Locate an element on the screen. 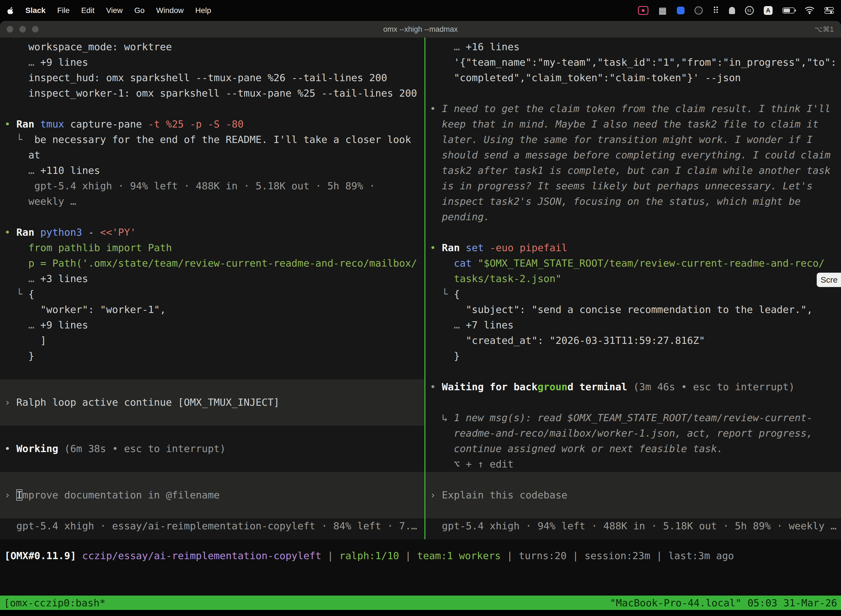  text-segment: ] is located at coordinates (25, 340).